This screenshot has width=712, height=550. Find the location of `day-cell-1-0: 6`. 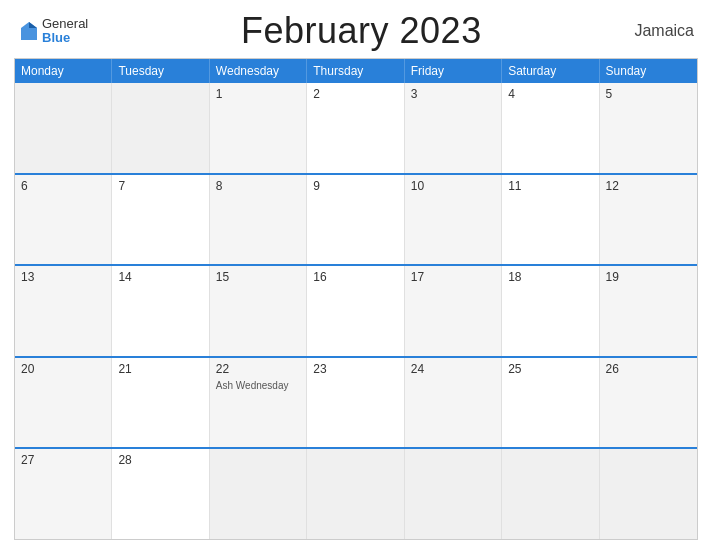

day-cell-1-0: 6 is located at coordinates (64, 220).